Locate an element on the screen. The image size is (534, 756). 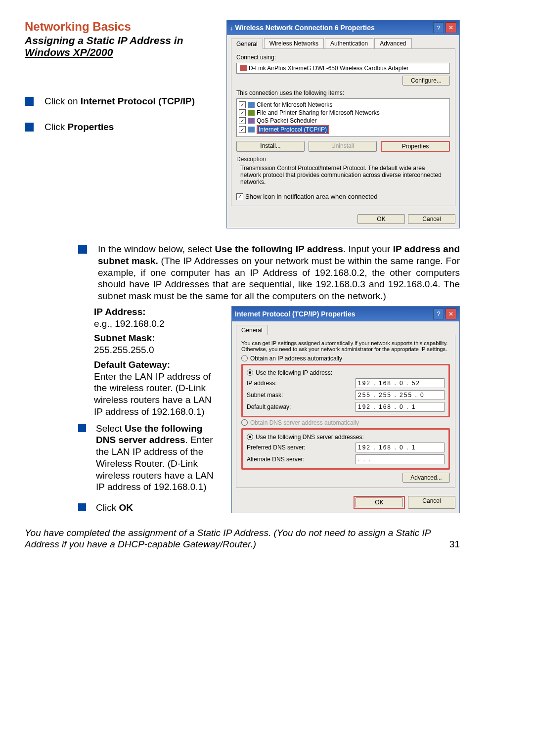
adapter-icon is located at coordinates (243, 68).